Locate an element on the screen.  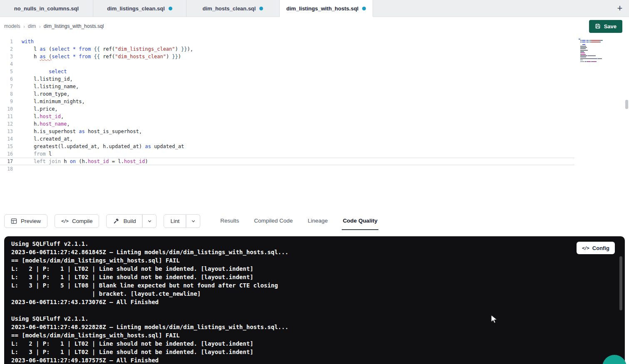
code-line-6: 6 l.listing_id, is located at coordinates (287, 79).